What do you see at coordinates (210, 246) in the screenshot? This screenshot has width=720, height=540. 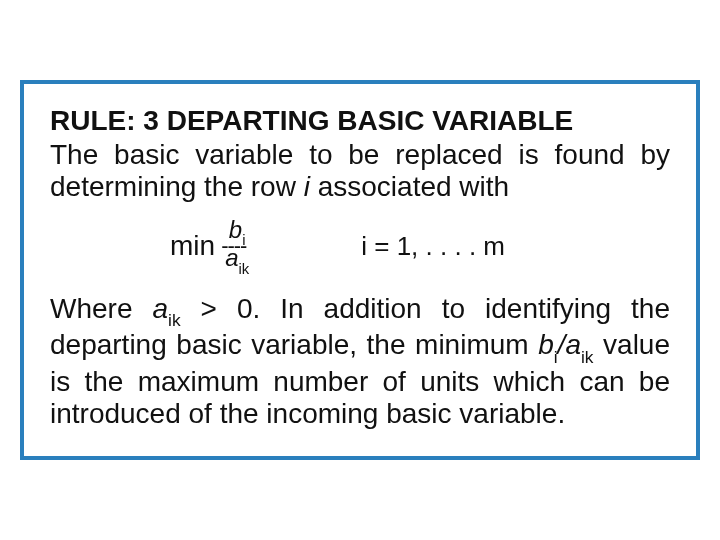 I see `min-formula: min bi ---- aik` at bounding box center [210, 246].